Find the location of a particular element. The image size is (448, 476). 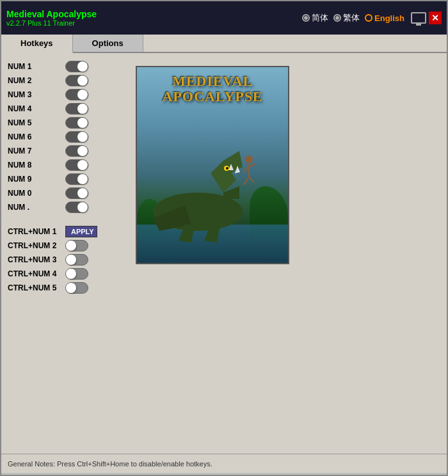

hotkey-label-num0: NUM 0 is located at coordinates (33, 193).